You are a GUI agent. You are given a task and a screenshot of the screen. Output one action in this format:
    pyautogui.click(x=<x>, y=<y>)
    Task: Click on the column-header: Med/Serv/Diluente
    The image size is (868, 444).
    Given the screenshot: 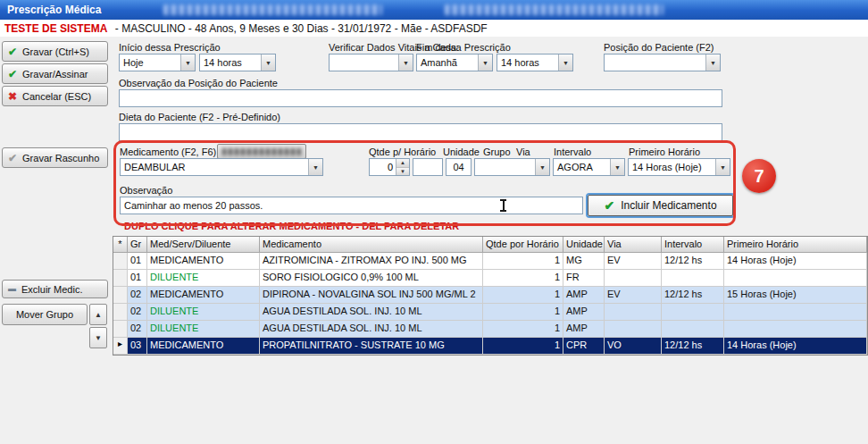 What is the action you would take?
    pyautogui.click(x=204, y=245)
    